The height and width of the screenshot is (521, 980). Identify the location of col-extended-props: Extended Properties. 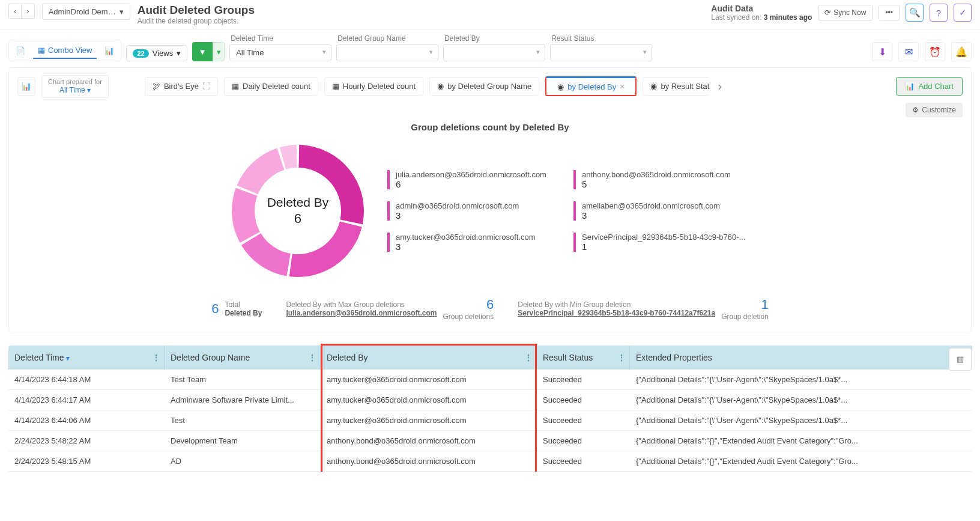
(801, 358).